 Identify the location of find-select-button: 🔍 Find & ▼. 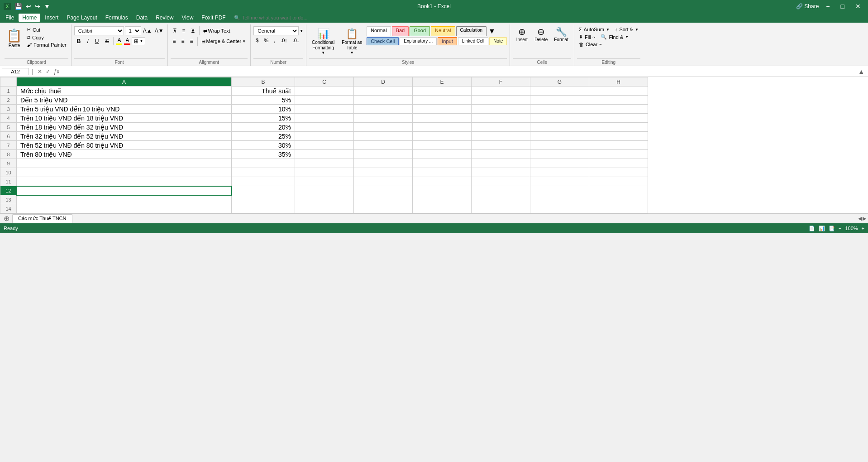
(615, 37).